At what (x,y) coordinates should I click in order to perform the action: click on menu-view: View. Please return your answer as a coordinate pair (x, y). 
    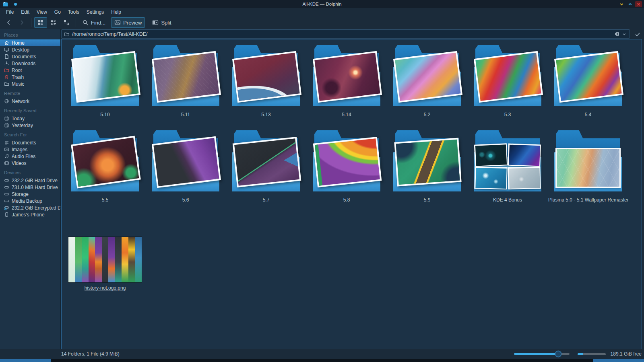
    Looking at the image, I should click on (42, 12).